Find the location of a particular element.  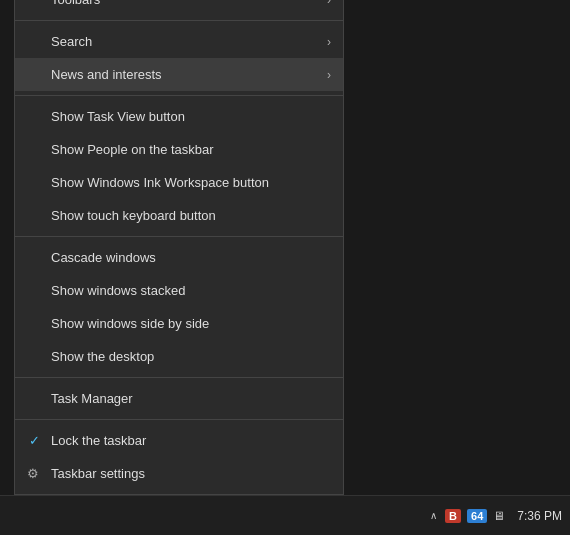

lock-taskbar-check: ✓ is located at coordinates (34, 440).